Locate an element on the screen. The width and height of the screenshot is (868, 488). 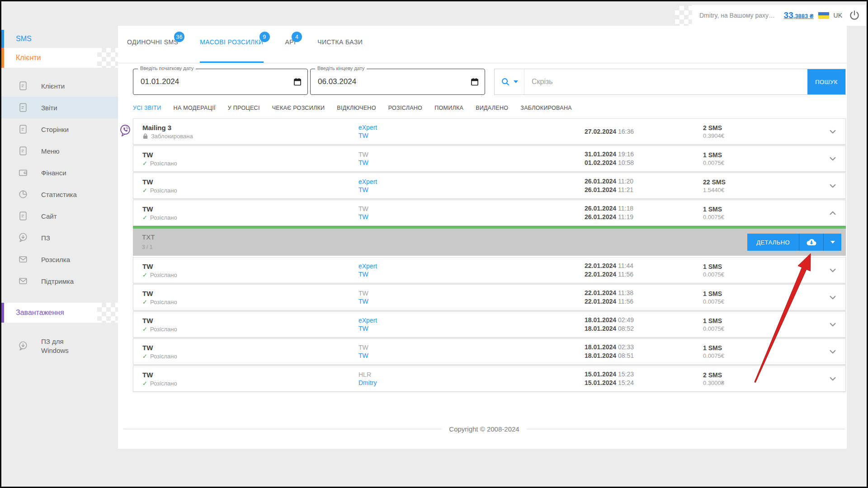
status-filter-8: ЗАБЛОКИРОВАНА is located at coordinates (546, 108).